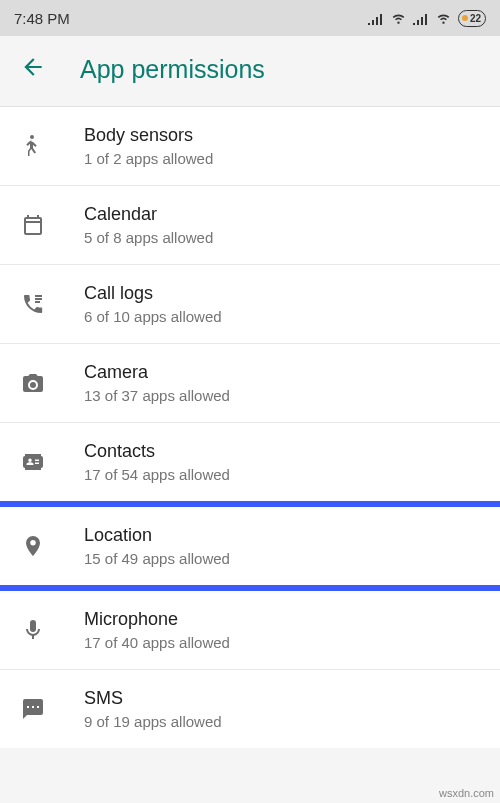 The height and width of the screenshot is (803, 500). I want to click on sms-icon, so click(33, 709).